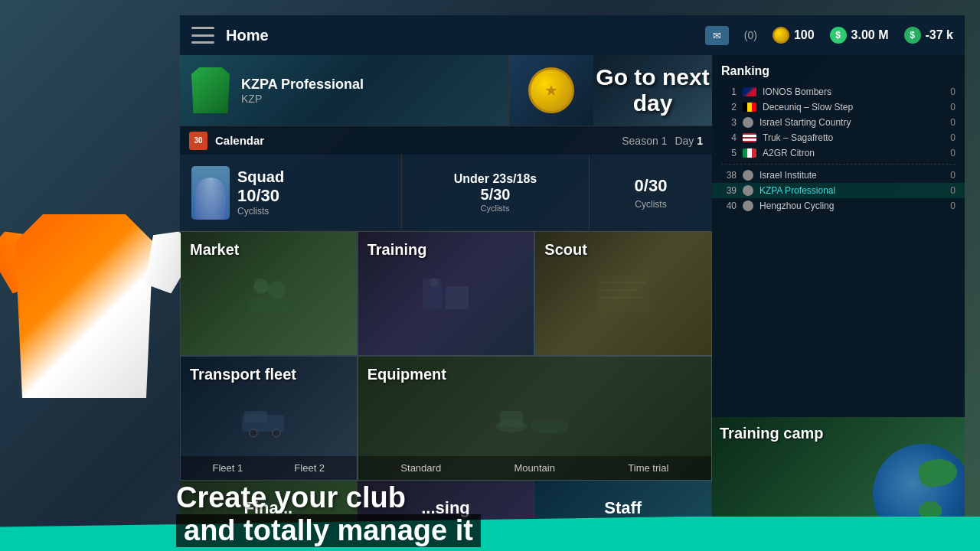 This screenshot has width=980, height=551. What do you see at coordinates (407, 375) in the screenshot?
I see `equipment-title: Equipment` at bounding box center [407, 375].